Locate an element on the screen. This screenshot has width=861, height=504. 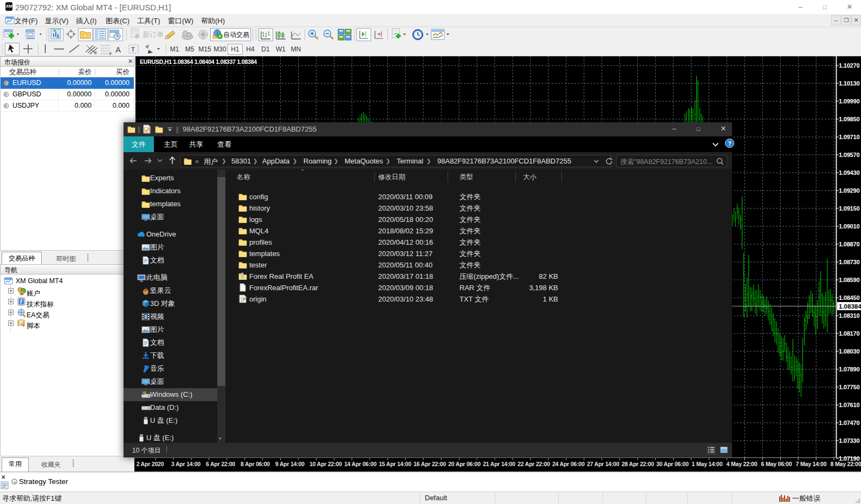
svg-text: 6 May 06:00 is located at coordinates (777, 464).